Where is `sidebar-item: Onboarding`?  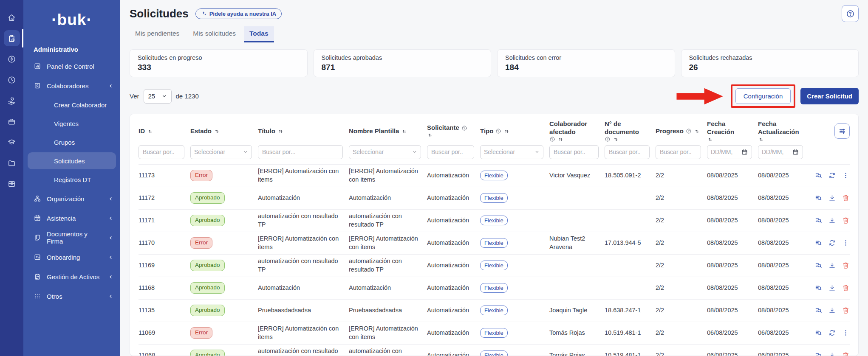 sidebar-item: Onboarding is located at coordinates (72, 257).